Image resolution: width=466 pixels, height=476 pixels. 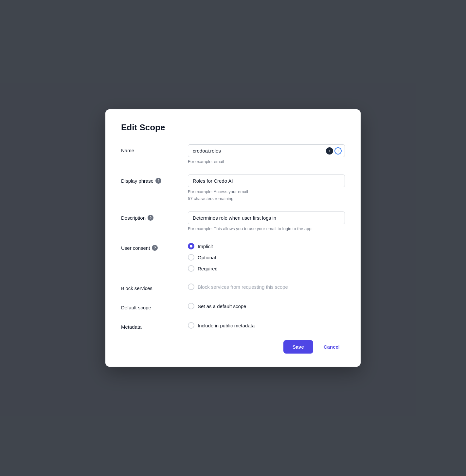 What do you see at coordinates (151, 181) in the screenshot?
I see `display-phrase-label: Display phrase ?` at bounding box center [151, 181].